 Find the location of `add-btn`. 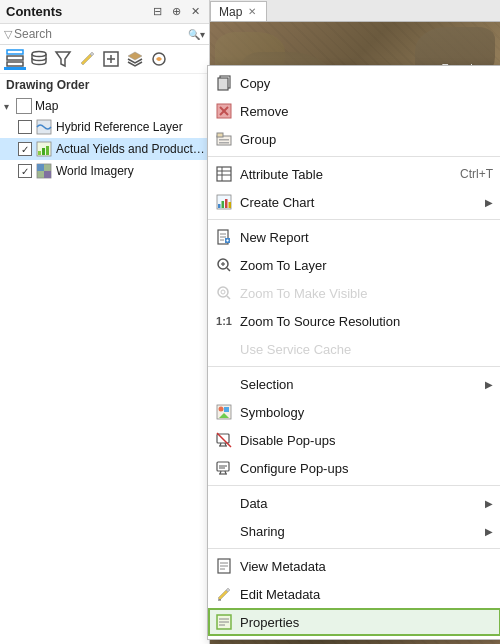

add-btn is located at coordinates (111, 59).